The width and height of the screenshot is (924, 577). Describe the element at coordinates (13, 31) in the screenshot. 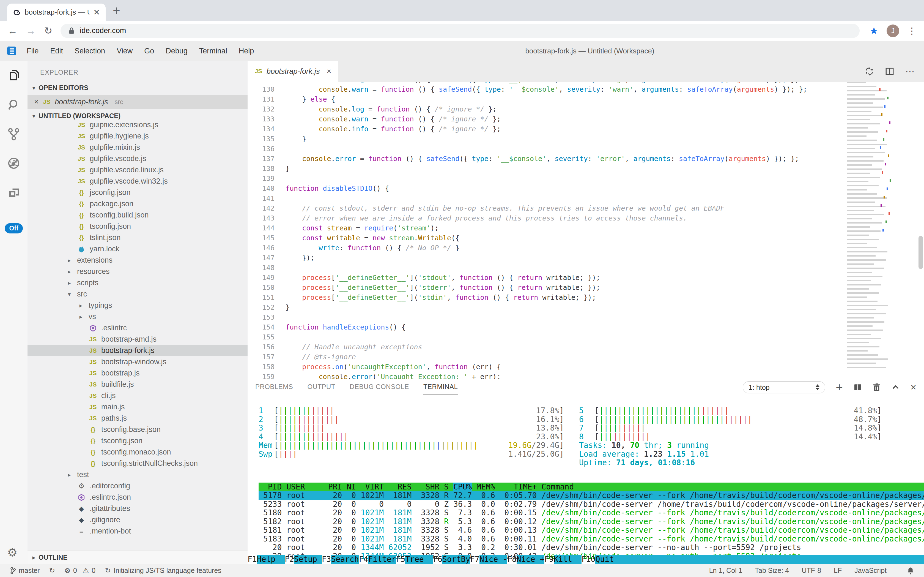

I see `back-icon: ←` at that location.